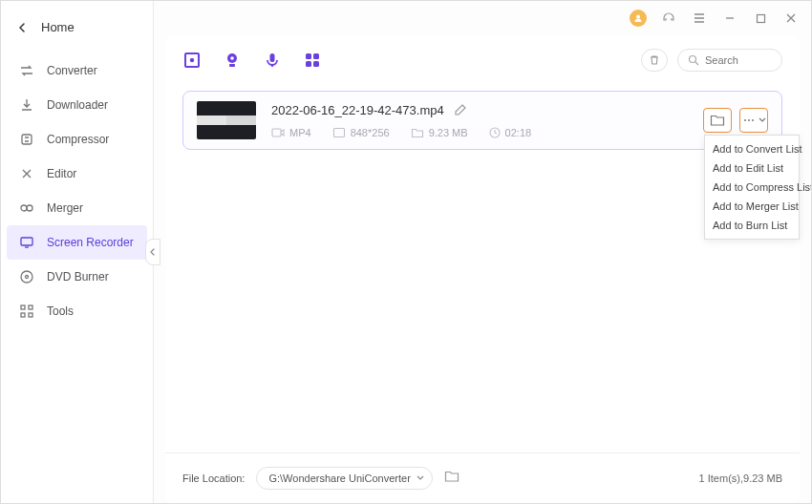  I want to click on file-row: 2022-06-16_22-19-42-473.mp4 MP4 848*256 …, so click(482, 120).